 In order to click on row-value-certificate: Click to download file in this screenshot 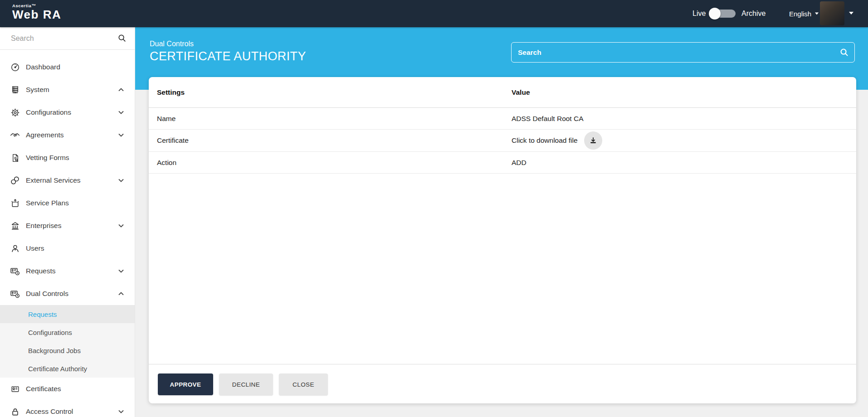, I will do `click(557, 141)`.